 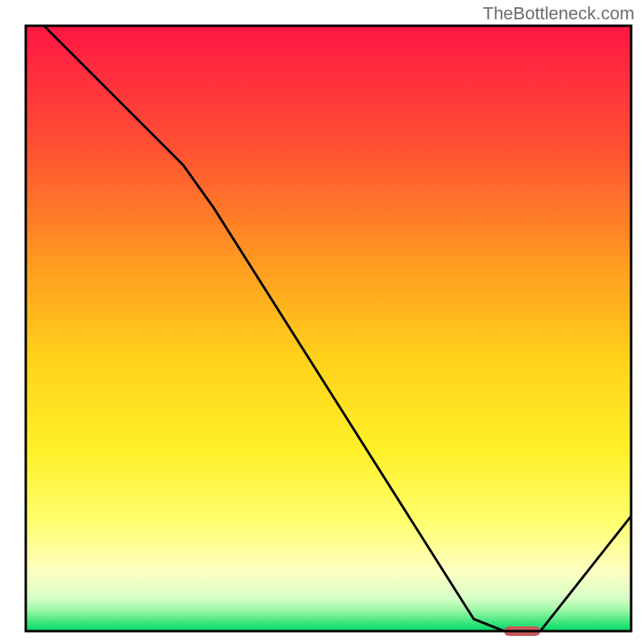 What do you see at coordinates (559, 14) in the screenshot?
I see `watermark-text: TheBottleneck.com` at bounding box center [559, 14].